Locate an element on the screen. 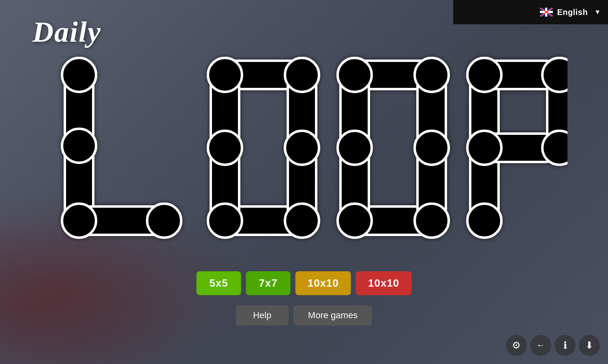 This screenshot has width=608, height=364. settings-icon: ⚙ is located at coordinates (516, 345).